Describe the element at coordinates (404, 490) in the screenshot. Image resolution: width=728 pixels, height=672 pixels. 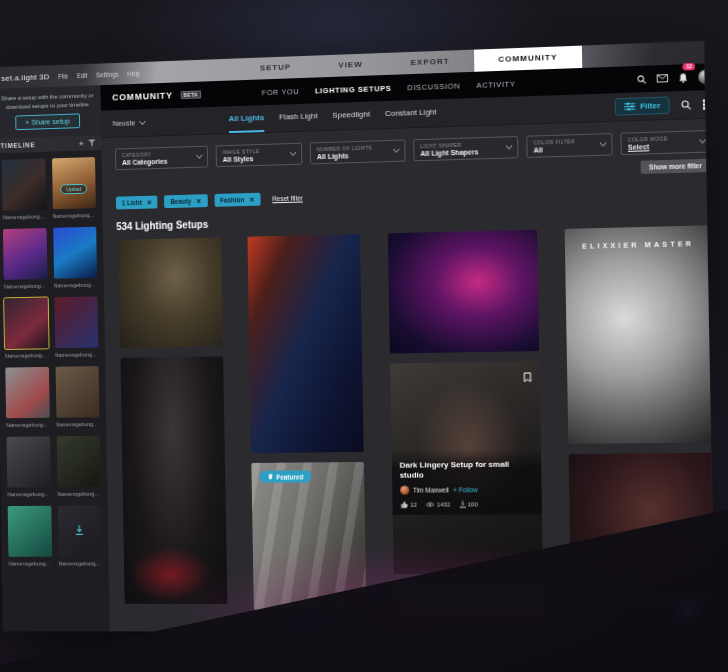
I see `author-avatar` at that location.